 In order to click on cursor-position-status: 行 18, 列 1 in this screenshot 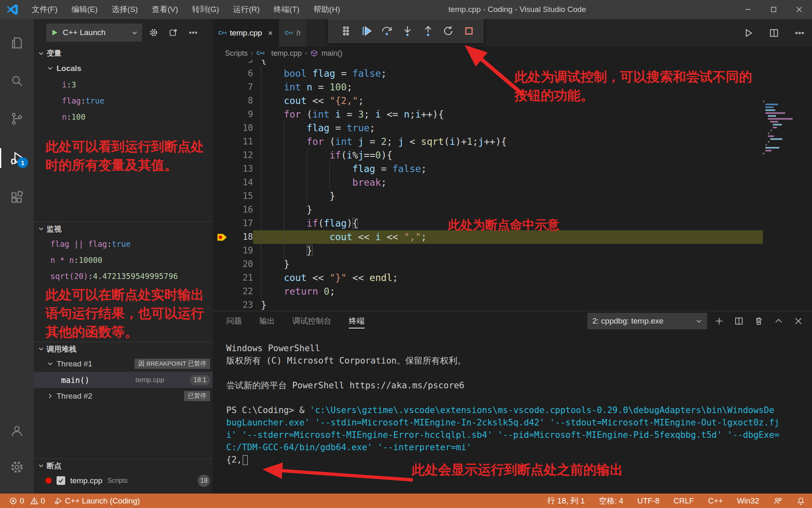, I will do `click(566, 501)`.